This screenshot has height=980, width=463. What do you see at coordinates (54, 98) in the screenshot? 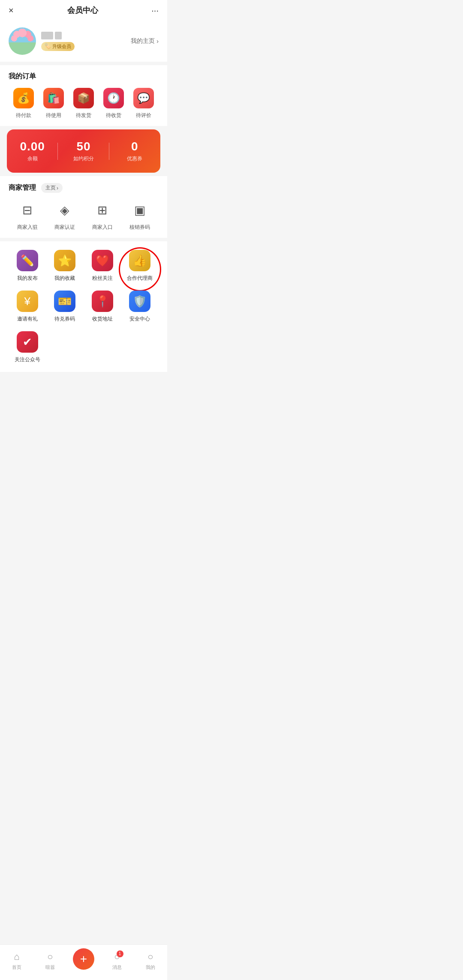
I see `order-icon-1: 🛍️` at bounding box center [54, 98].